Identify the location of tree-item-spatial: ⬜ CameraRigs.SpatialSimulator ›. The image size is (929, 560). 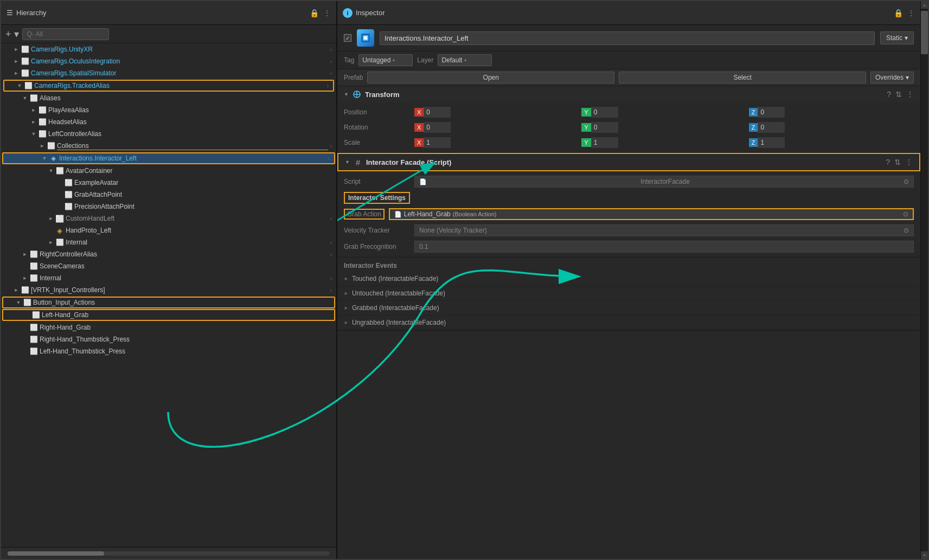
(169, 73).